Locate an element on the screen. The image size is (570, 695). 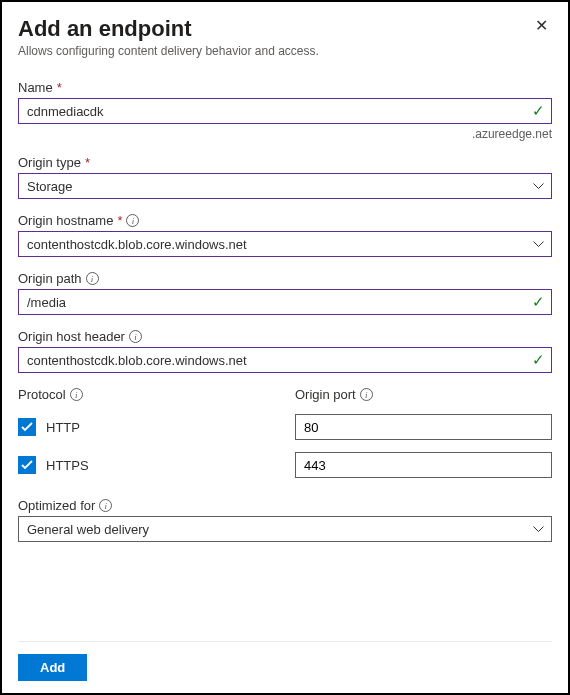
https-checkbox is located at coordinates (27, 465).